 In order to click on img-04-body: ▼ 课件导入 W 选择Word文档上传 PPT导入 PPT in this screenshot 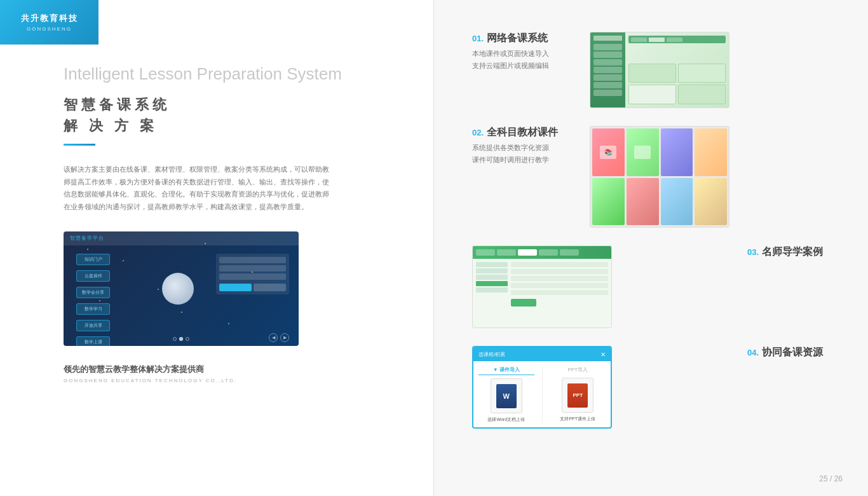, I will do `click(542, 394)`.